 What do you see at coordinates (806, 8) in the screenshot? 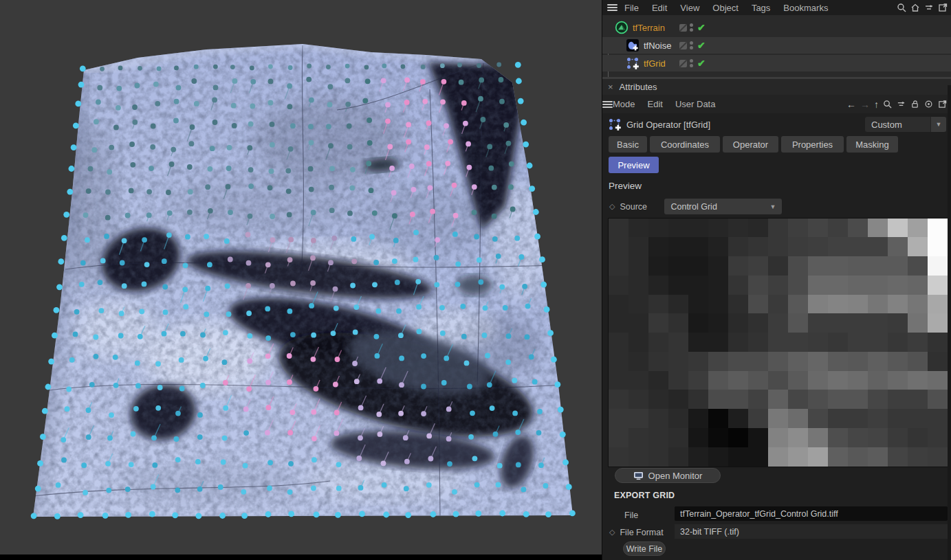
I see `menu-bookmarks: Bookmarks` at bounding box center [806, 8].